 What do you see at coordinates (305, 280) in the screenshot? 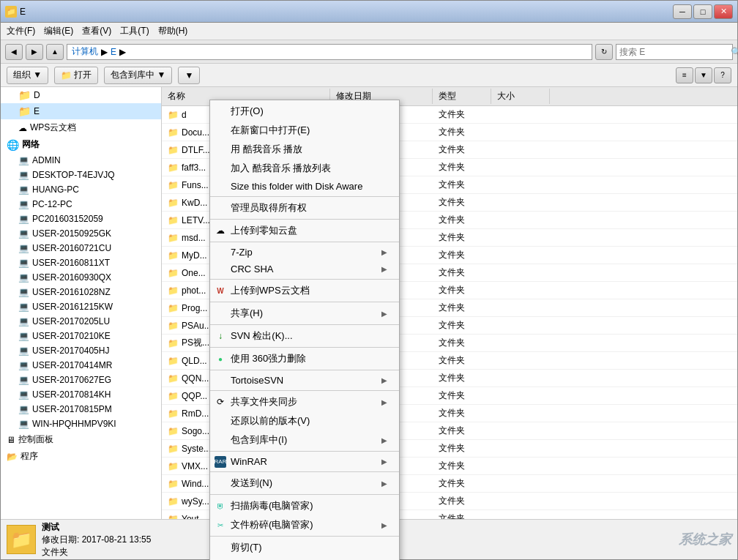
I see `cm-sep4` at bounding box center [305, 280].